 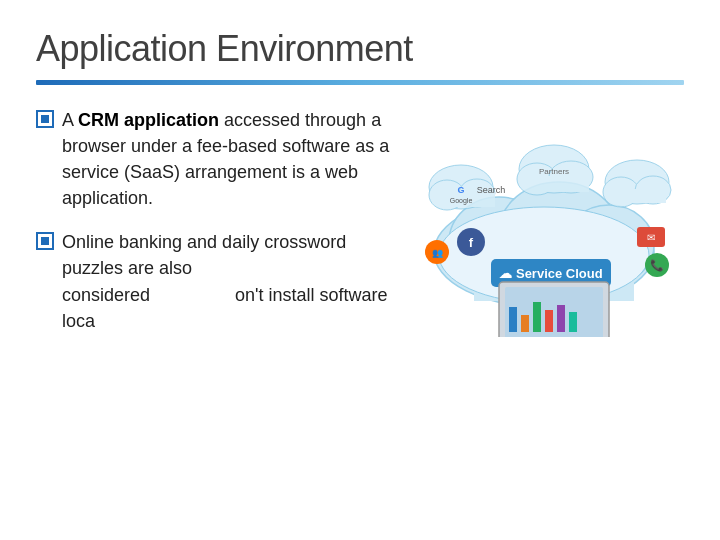 I want to click on slide-title: Application Environment, so click(x=360, y=49).